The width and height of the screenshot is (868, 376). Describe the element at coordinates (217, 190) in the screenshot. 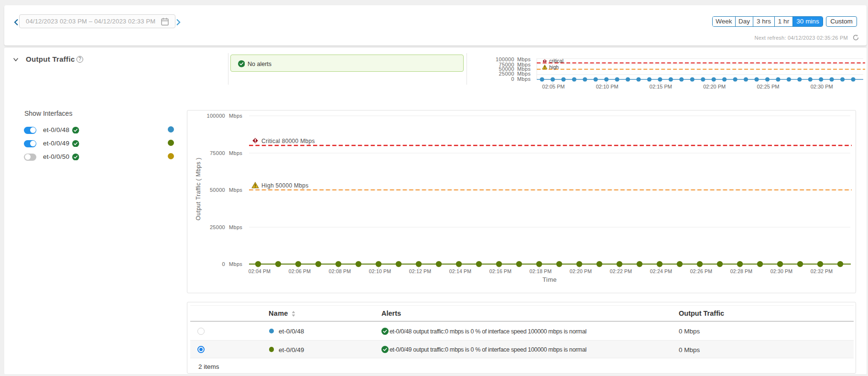

I see `svg-text: 50000` at that location.